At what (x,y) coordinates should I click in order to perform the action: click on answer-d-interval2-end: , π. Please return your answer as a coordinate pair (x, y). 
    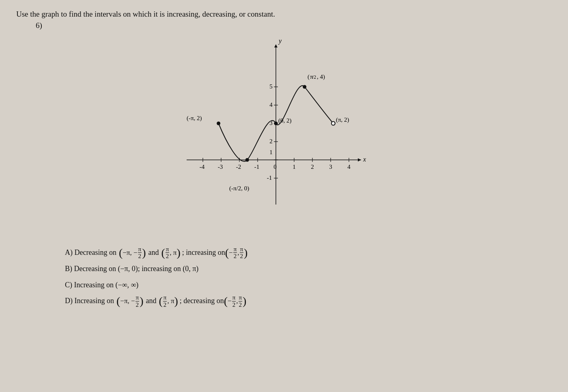
    Looking at the image, I should click on (170, 301).